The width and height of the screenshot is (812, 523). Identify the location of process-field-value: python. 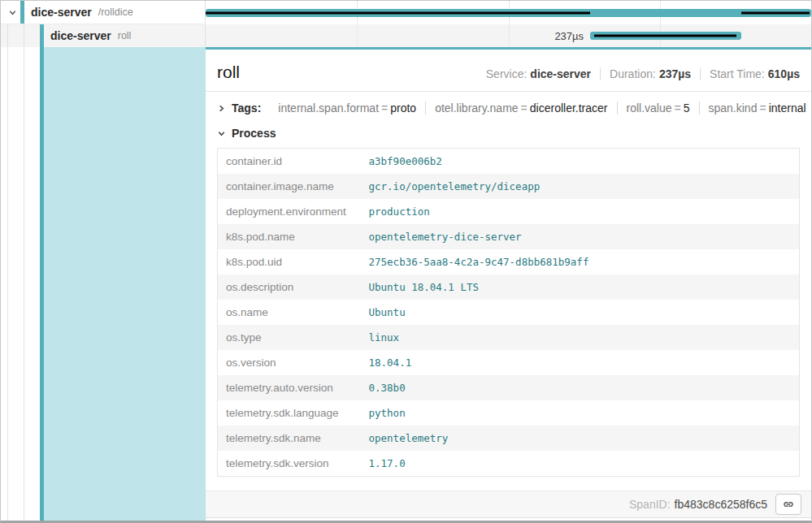
(580, 413).